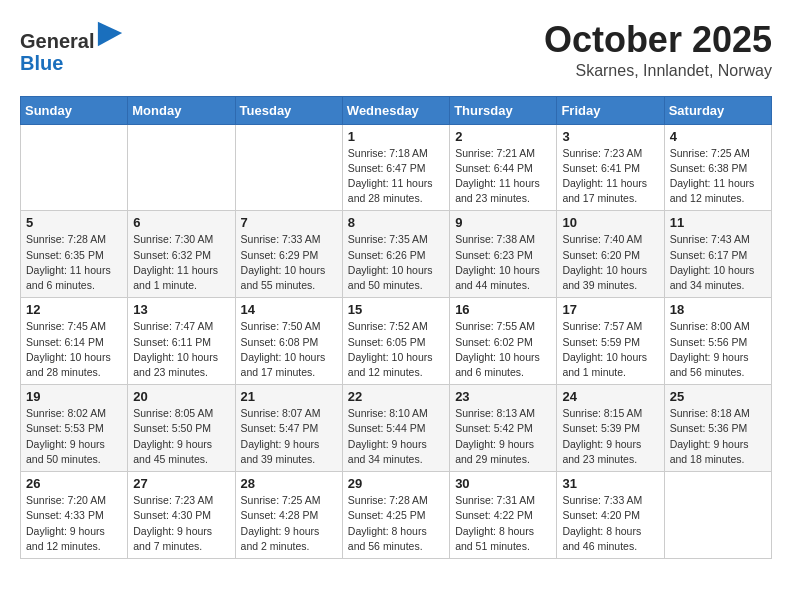 Image resolution: width=792 pixels, height=612 pixels. What do you see at coordinates (289, 310) in the screenshot?
I see `day-number: 14` at bounding box center [289, 310].